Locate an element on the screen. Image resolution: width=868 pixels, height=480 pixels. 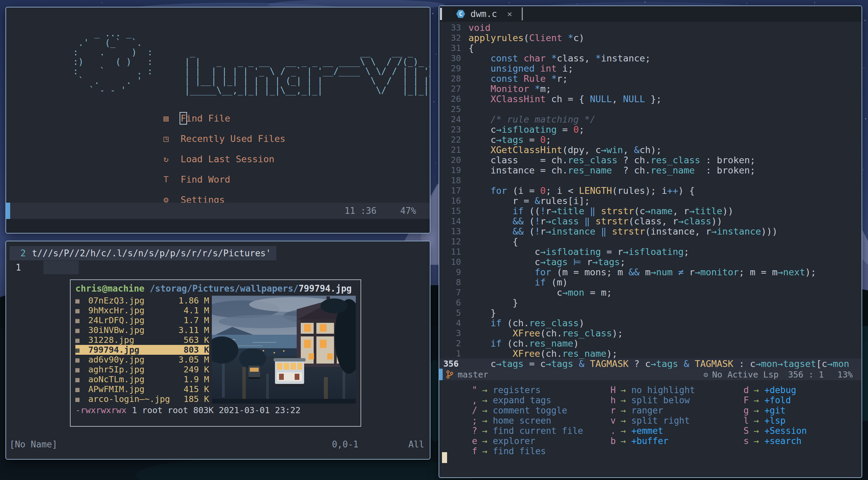
menu-item-find-word: TFind Word is located at coordinates (223, 179).